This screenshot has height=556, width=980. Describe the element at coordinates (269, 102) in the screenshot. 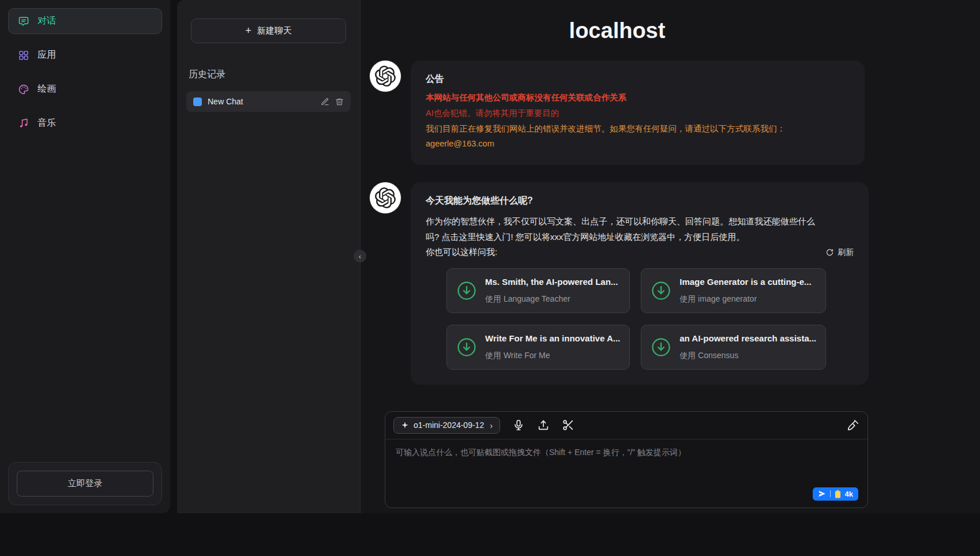

I see `chat-history-item: New Chat` at that location.